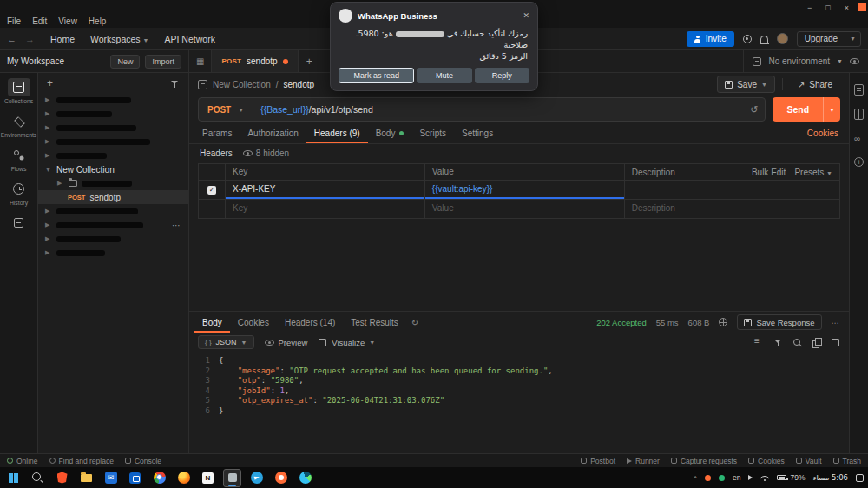  What do you see at coordinates (759, 342) in the screenshot?
I see `line-wrap-icon` at bounding box center [759, 342].